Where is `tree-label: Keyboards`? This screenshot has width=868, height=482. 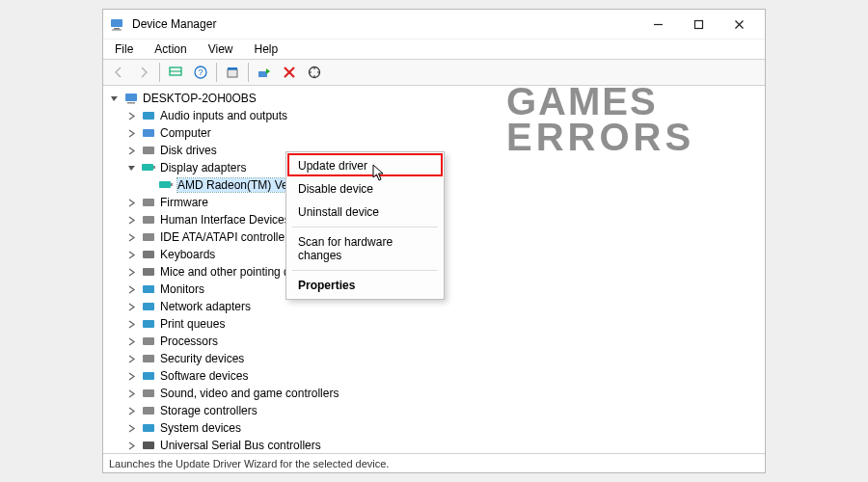 tree-label: Keyboards is located at coordinates (187, 254).